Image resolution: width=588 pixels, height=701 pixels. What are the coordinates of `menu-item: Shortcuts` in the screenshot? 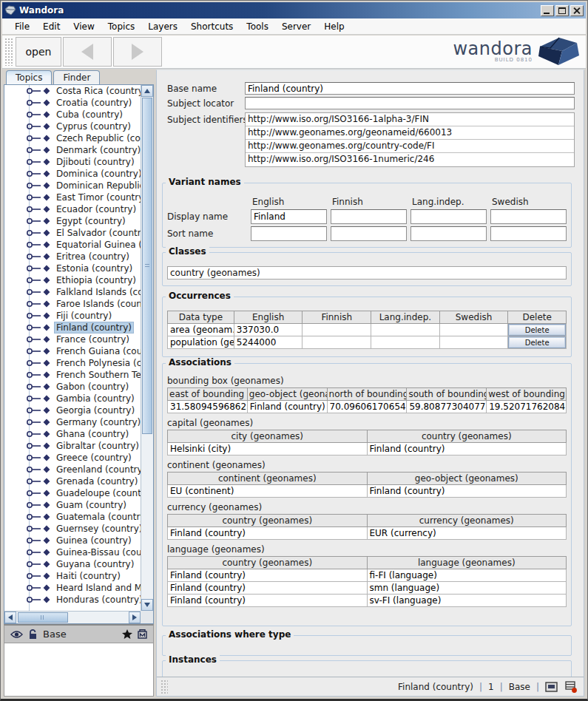 It's located at (212, 27).